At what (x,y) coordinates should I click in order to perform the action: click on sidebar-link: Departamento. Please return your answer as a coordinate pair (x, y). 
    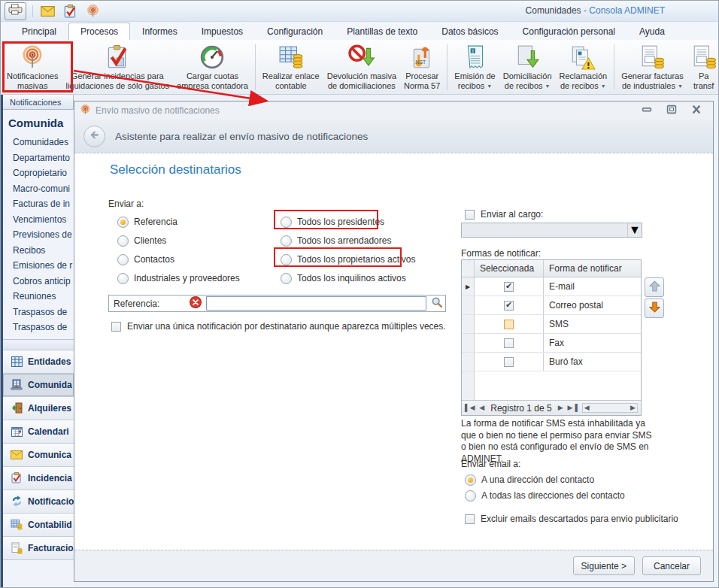
    Looking at the image, I should click on (44, 158).